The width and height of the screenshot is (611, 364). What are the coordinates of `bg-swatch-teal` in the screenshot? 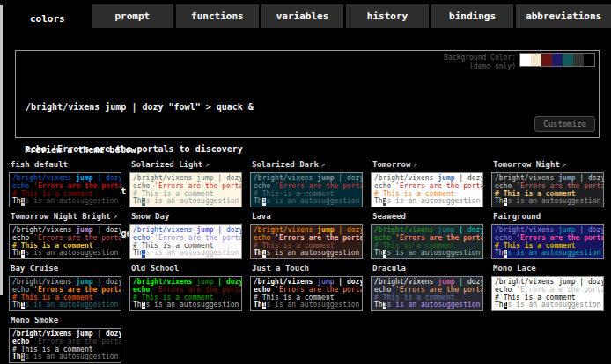 It's located at (568, 60).